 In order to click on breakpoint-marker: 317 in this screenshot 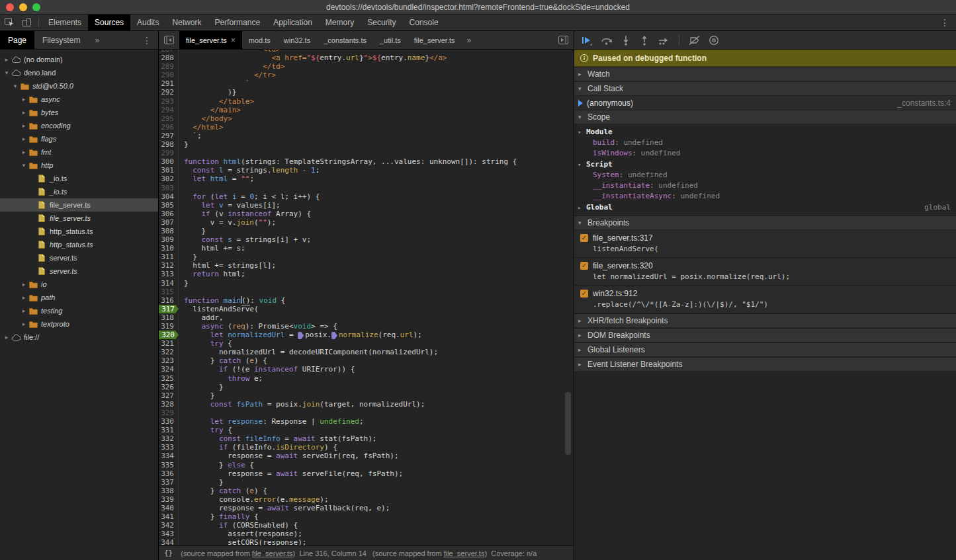, I will do `click(169, 309)`.